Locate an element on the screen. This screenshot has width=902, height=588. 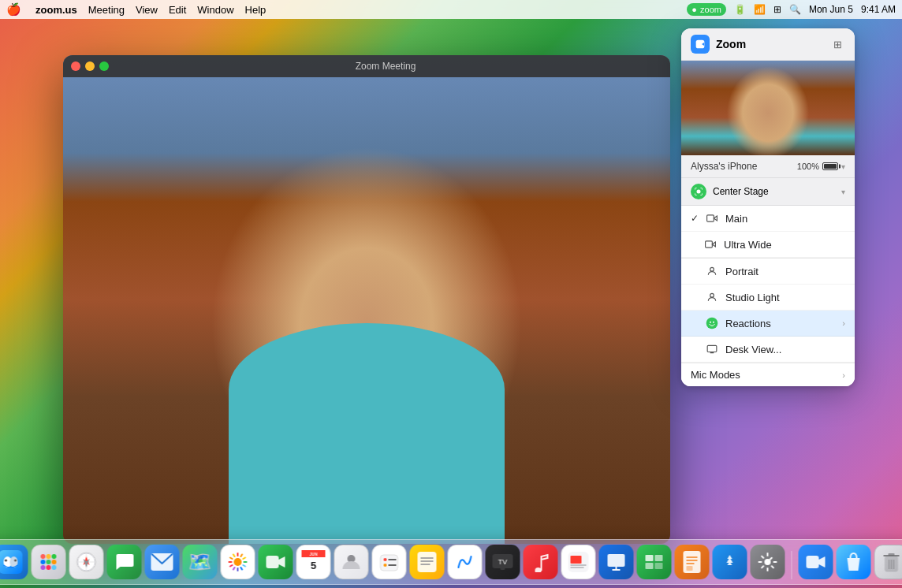
dock-appletv: TV is located at coordinates (503, 562).